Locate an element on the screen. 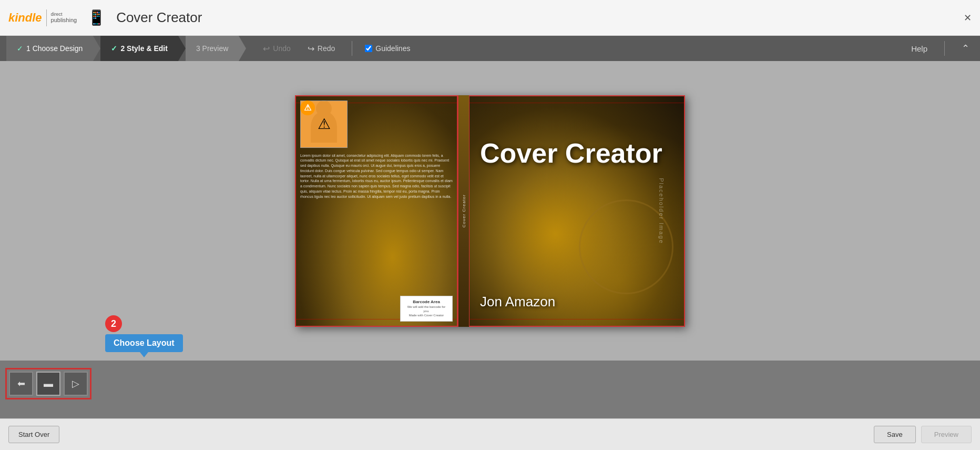 This screenshot has width=980, height=450. header: kindle direct publishing 📱 Cover Creator… is located at coordinates (490, 18).